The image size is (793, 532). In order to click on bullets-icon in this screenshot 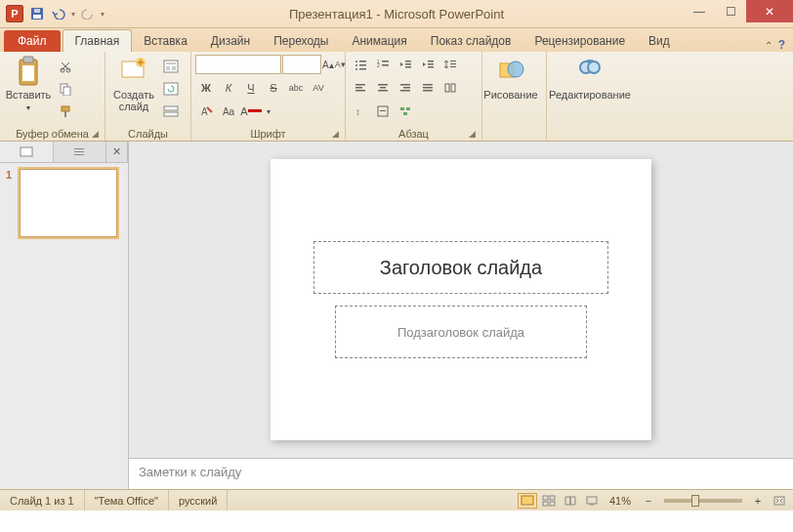, I will do `click(360, 64)`.